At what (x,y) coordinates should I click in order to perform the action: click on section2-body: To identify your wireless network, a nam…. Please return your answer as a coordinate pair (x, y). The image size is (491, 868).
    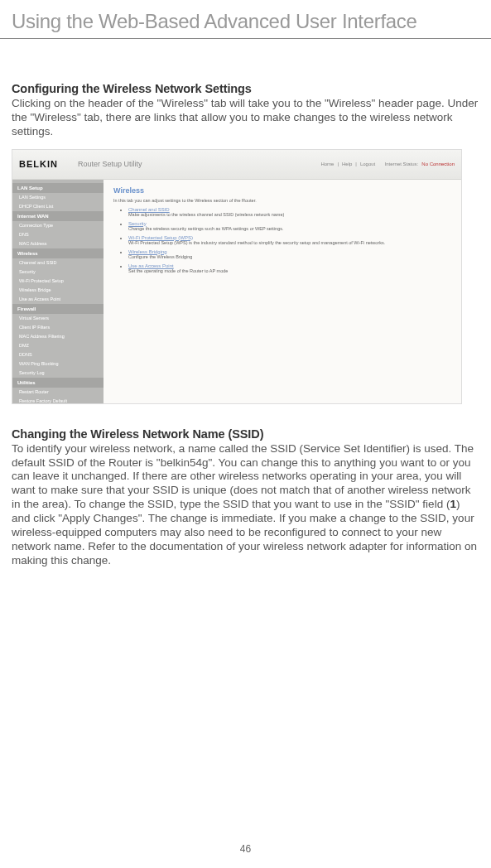
    Looking at the image, I should click on (245, 505).